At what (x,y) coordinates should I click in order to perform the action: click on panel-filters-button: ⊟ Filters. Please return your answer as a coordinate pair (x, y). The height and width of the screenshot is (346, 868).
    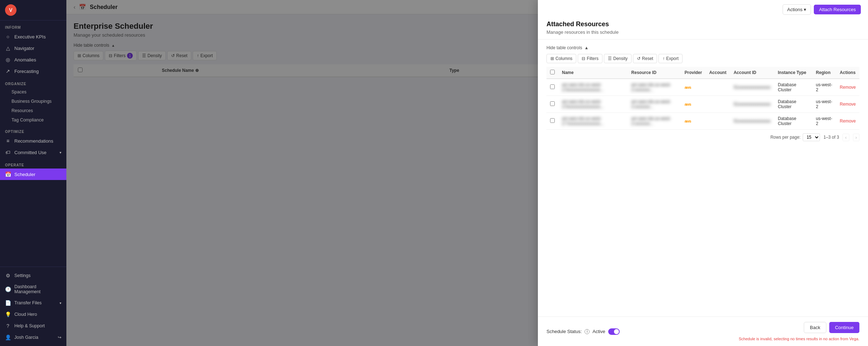
    Looking at the image, I should click on (590, 59).